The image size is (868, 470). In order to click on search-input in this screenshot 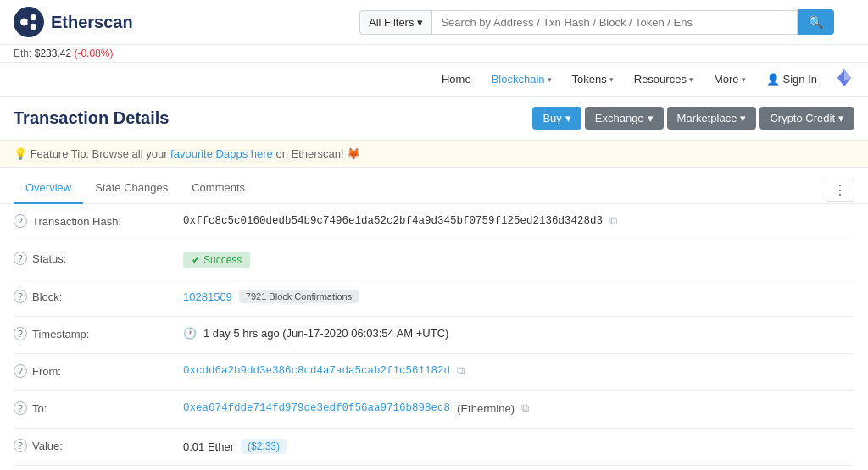, I will do `click(615, 22)`.